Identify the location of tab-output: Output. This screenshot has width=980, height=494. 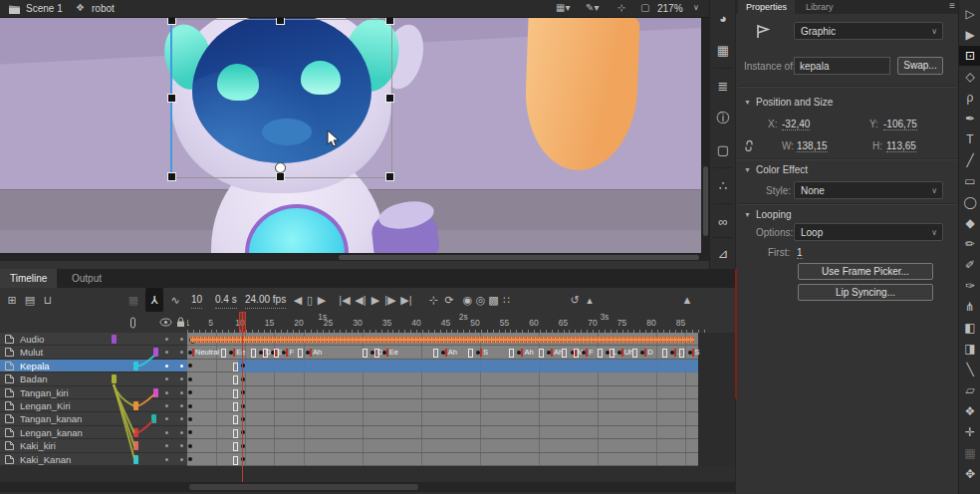
(87, 279).